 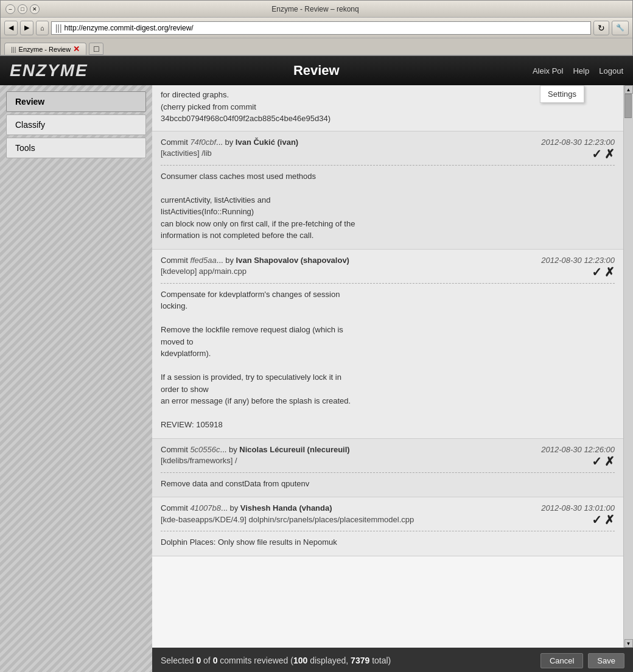 I want to click on app-logo: ENZYME, so click(x=49, y=71).